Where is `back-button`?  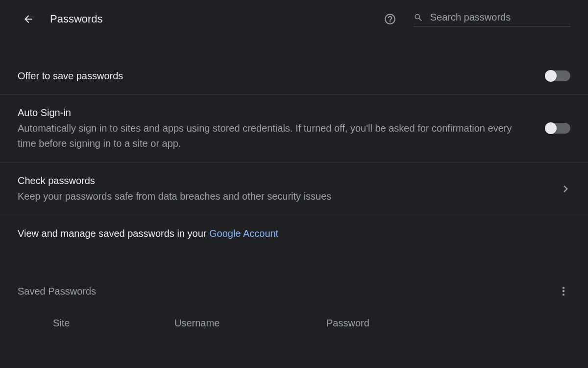 back-button is located at coordinates (28, 19).